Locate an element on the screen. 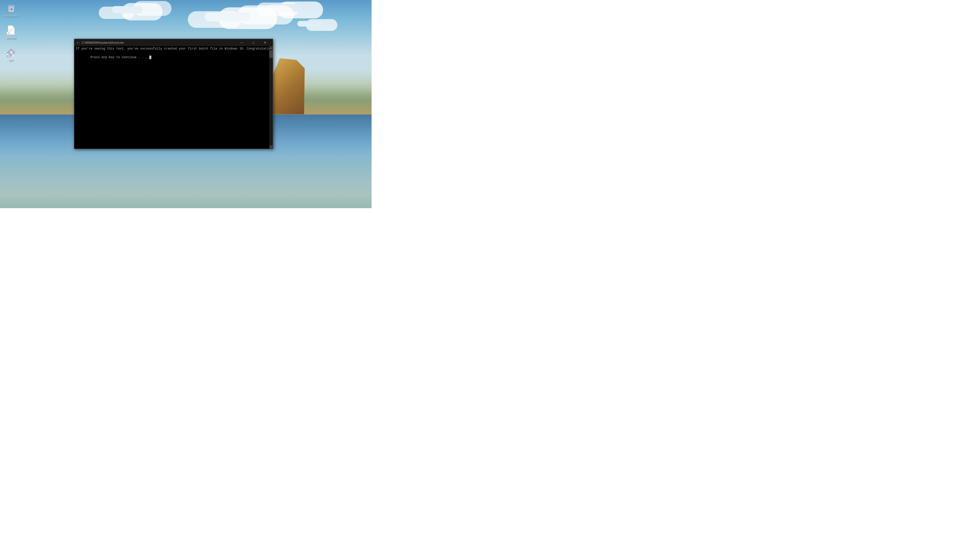 This screenshot has width=980, height=551. test-icon-label: test is located at coordinates (11, 60).